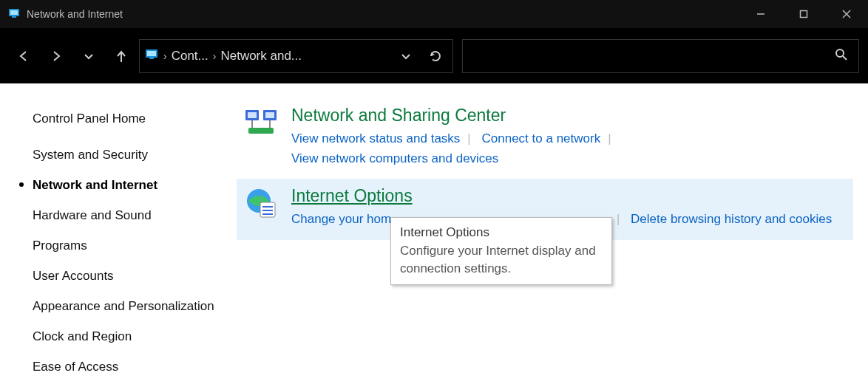 This screenshot has width=868, height=384. Describe the element at coordinates (82, 337) in the screenshot. I see `sidebar-item-label: Clock and Region` at that location.